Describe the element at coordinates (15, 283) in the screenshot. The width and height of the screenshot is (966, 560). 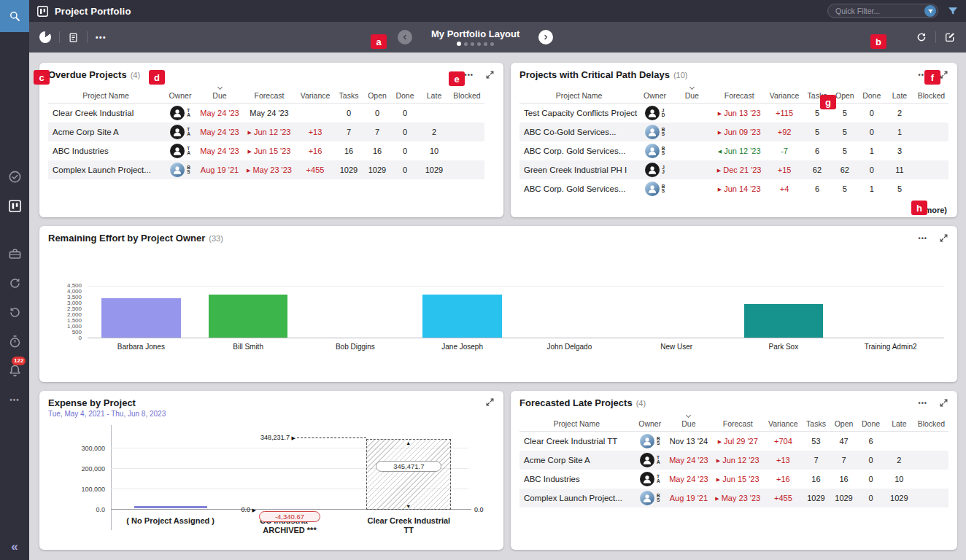
I see `sidebar-item-sync` at that location.